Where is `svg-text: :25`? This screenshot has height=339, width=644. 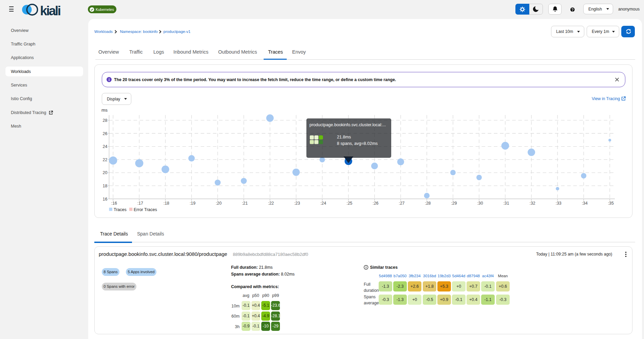 svg-text: :25 is located at coordinates (349, 203).